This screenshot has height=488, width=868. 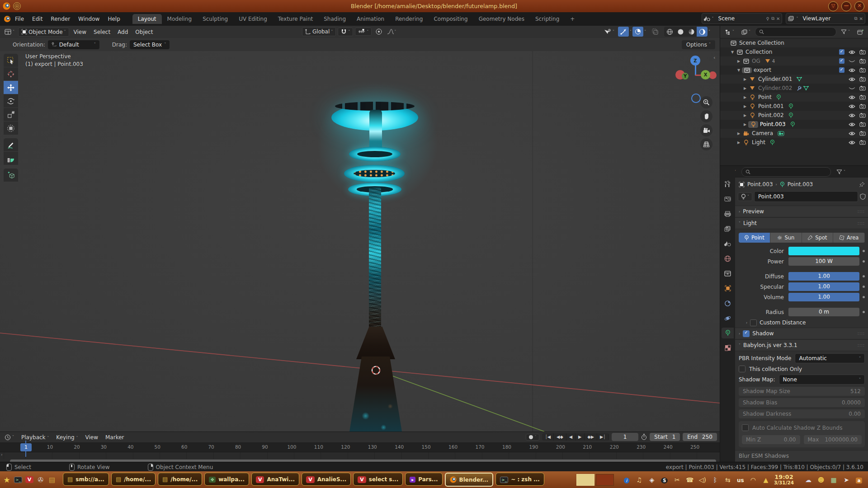 I want to click on tray-calculator-icon: ▦, so click(x=834, y=480).